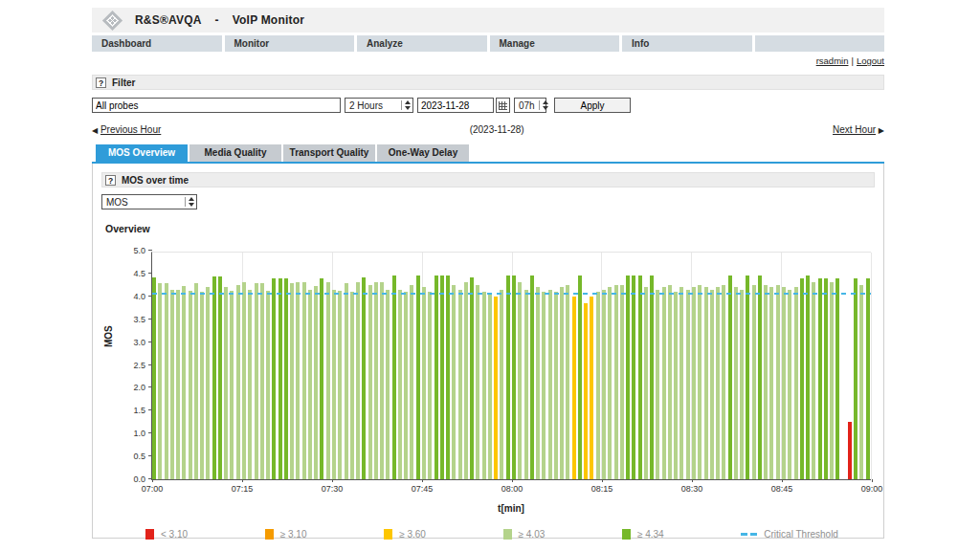 This screenshot has width=980, height=551. What do you see at coordinates (488, 20) in the screenshot?
I see `title-bar: R&S®AVQA-VoIP Monitor` at bounding box center [488, 20].